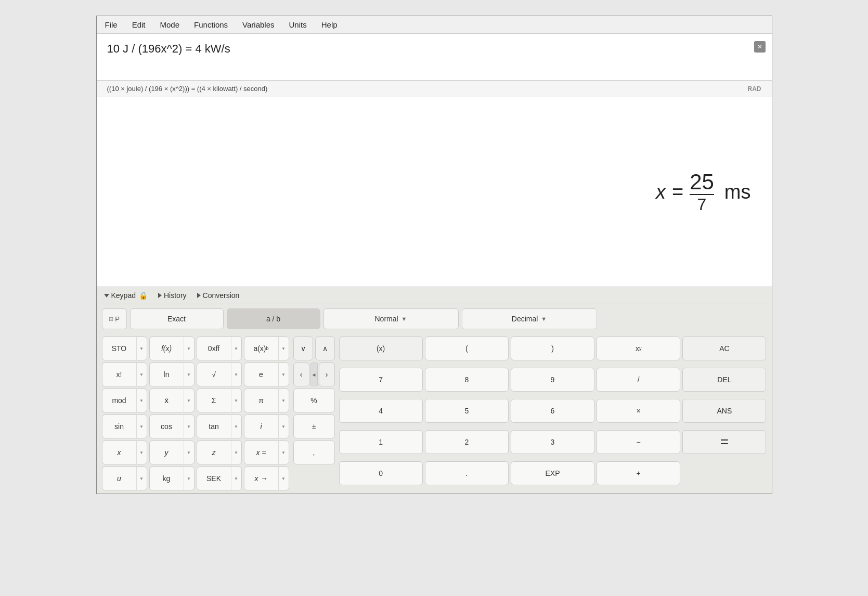 The width and height of the screenshot is (868, 596). What do you see at coordinates (222, 295) in the screenshot?
I see `conversion-label: Conversion` at bounding box center [222, 295].